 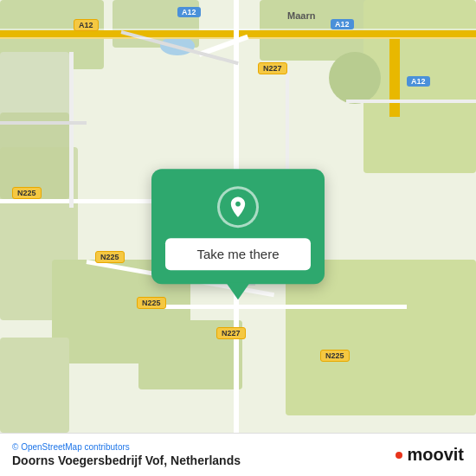 What do you see at coordinates (419, 81) in the screenshot?
I see `road-label-a12-far-right: A12` at bounding box center [419, 81].